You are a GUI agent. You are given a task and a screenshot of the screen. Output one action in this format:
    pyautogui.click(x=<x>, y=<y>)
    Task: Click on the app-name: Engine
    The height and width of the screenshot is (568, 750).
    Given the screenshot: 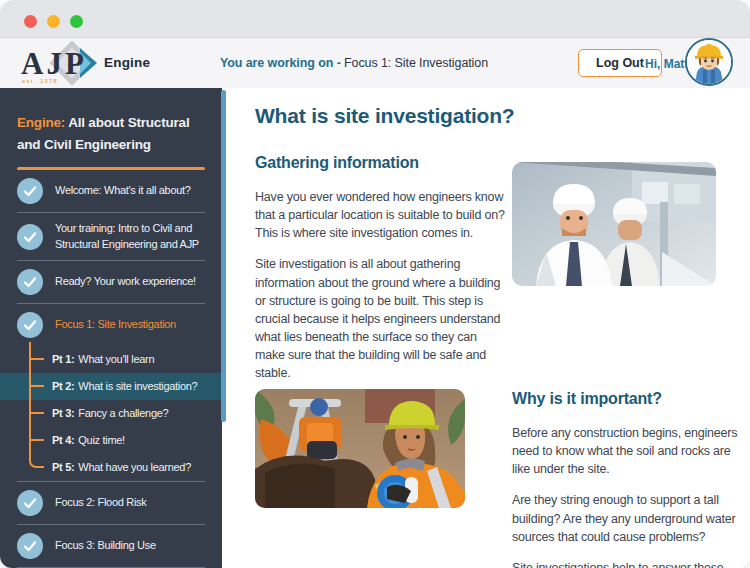 What is the action you would take?
    pyautogui.click(x=127, y=62)
    